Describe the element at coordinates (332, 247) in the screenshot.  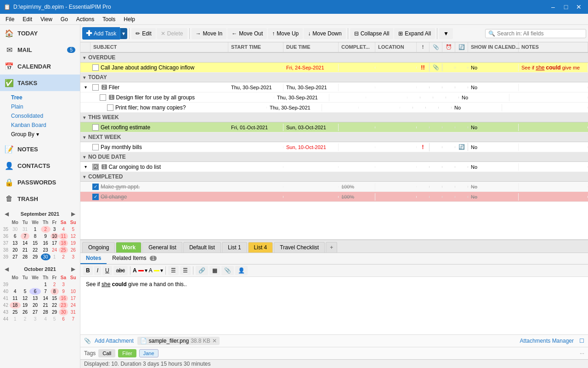
I see `list-tab-add: +` at that location.